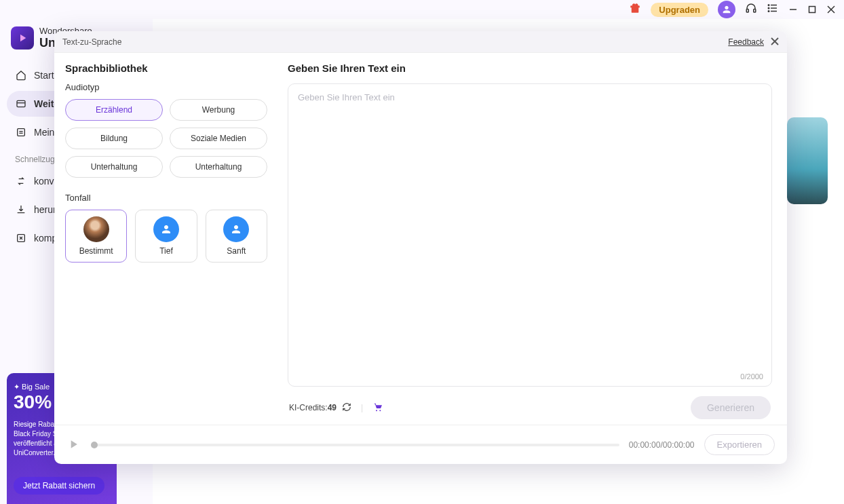 Image resolution: width=844 pixels, height=504 pixels. I want to click on pill-entertainment-2: Unterhaltung, so click(218, 167).